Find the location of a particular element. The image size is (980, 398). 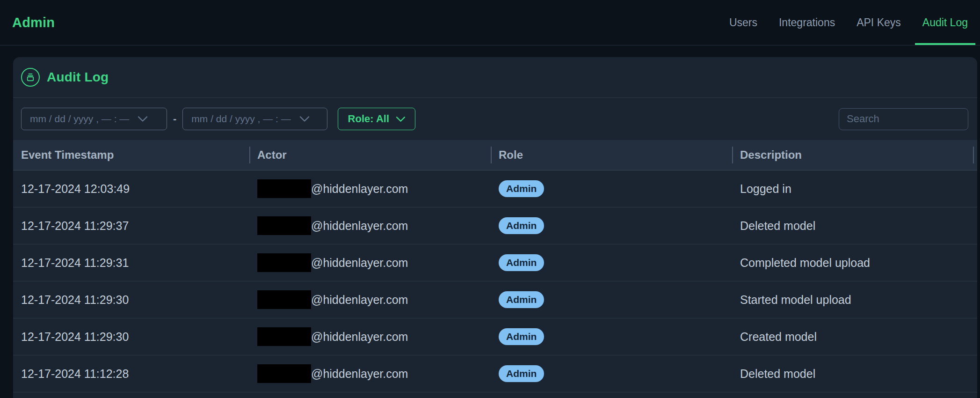

page-title: Admin is located at coordinates (34, 22).